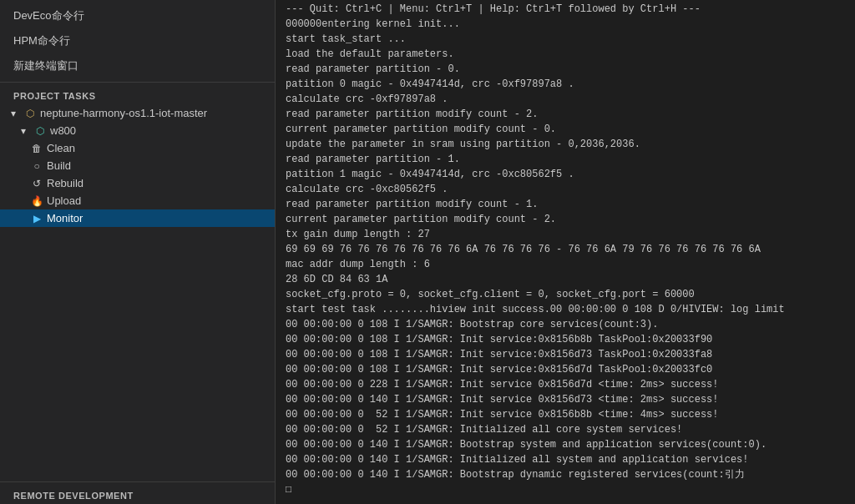 This screenshot has height=504, width=855. I want to click on terminal-line: 00 00:00:00 0 140 I 1/SAMGR: Init servic…, so click(565, 400).